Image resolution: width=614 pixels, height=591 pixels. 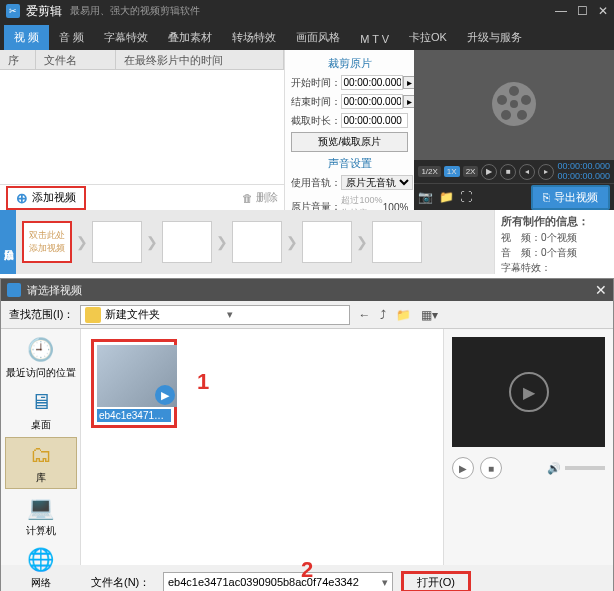 I want to click on open-button: 打开(O), so click(x=436, y=581).